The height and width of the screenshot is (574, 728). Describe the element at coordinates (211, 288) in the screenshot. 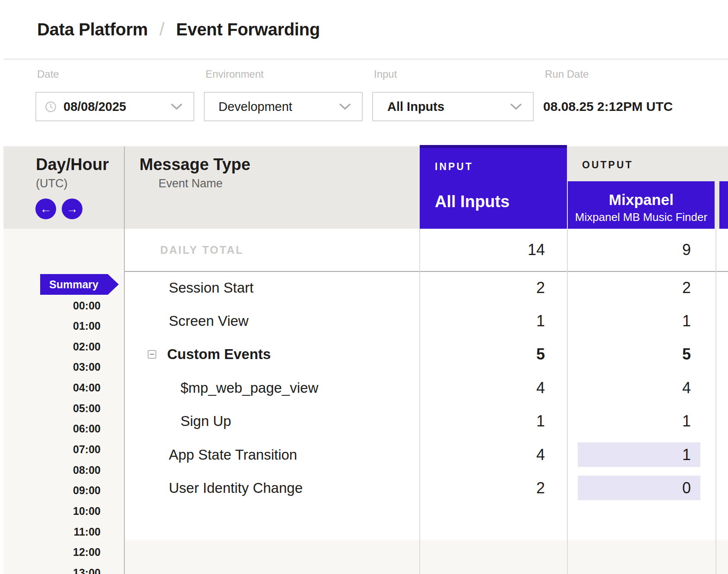

I see `row-label: Session Start` at that location.